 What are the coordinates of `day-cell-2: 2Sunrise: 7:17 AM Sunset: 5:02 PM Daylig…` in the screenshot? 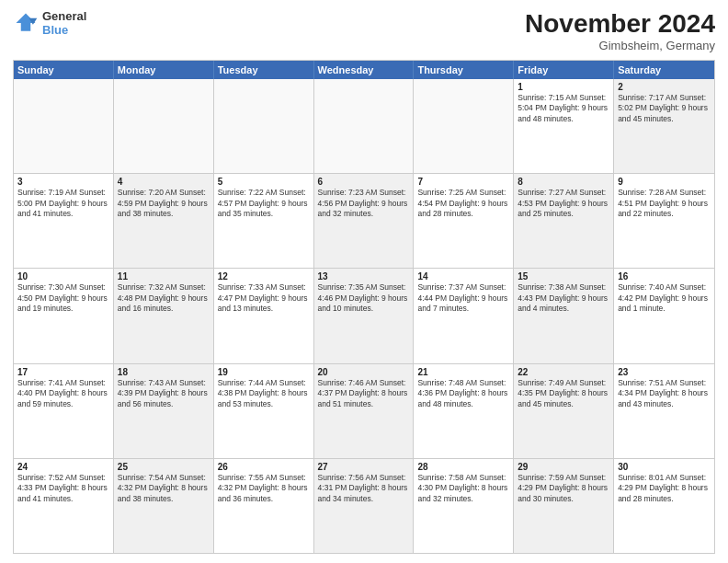 It's located at (664, 126).